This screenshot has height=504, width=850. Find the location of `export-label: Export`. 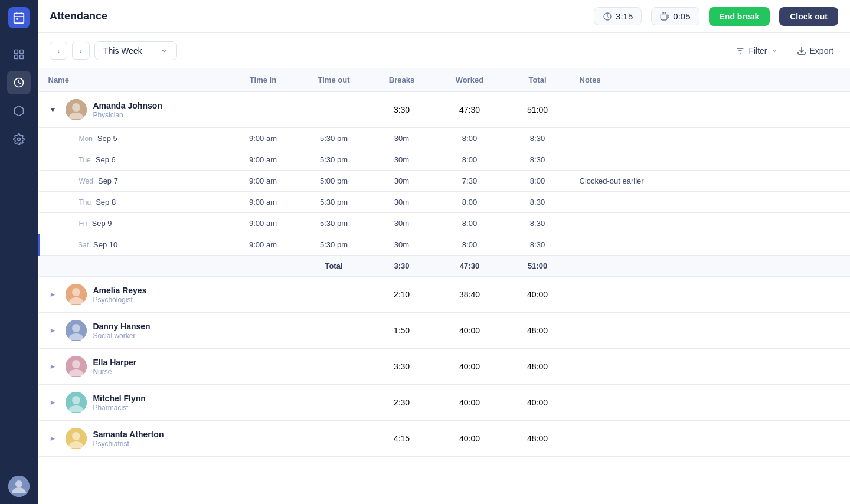

export-label: Export is located at coordinates (822, 51).